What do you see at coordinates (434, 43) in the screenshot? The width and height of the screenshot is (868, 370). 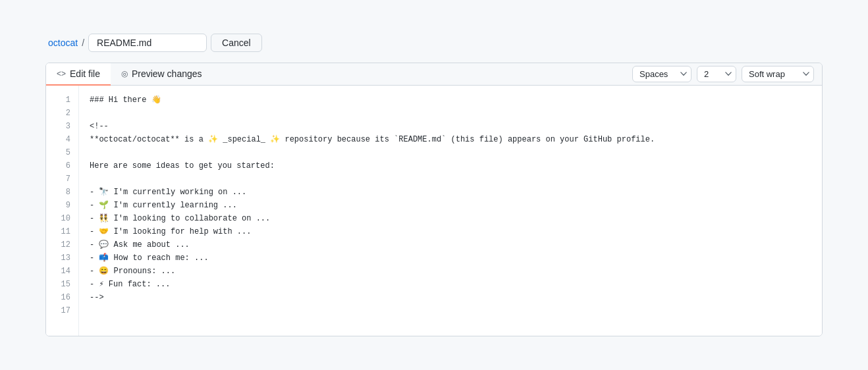 I see `breadcrumb: octocat / Cancel` at bounding box center [434, 43].